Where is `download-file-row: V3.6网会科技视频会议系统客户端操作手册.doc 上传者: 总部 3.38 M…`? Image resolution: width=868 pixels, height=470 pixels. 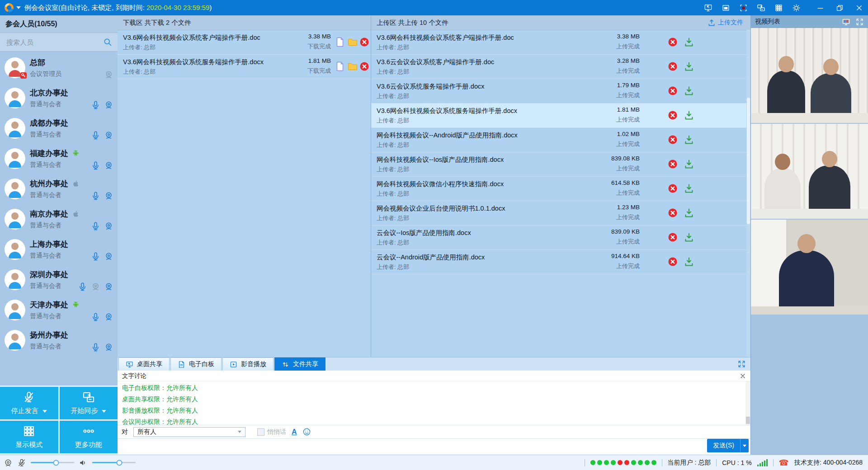 download-file-row: V3.6网会科技视频会议系统客户端操作手册.doc 上传者: 总部 3.38 M… is located at coordinates (244, 42).